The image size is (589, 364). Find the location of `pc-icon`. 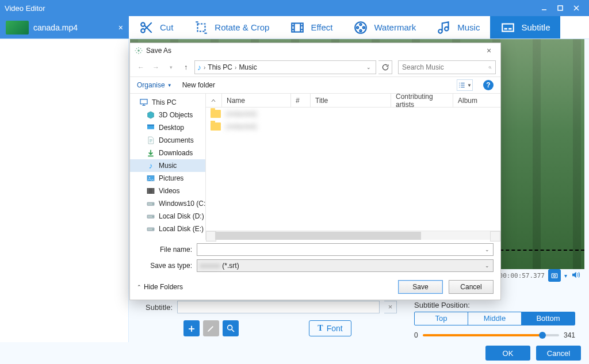

pc-icon is located at coordinates (144, 102).